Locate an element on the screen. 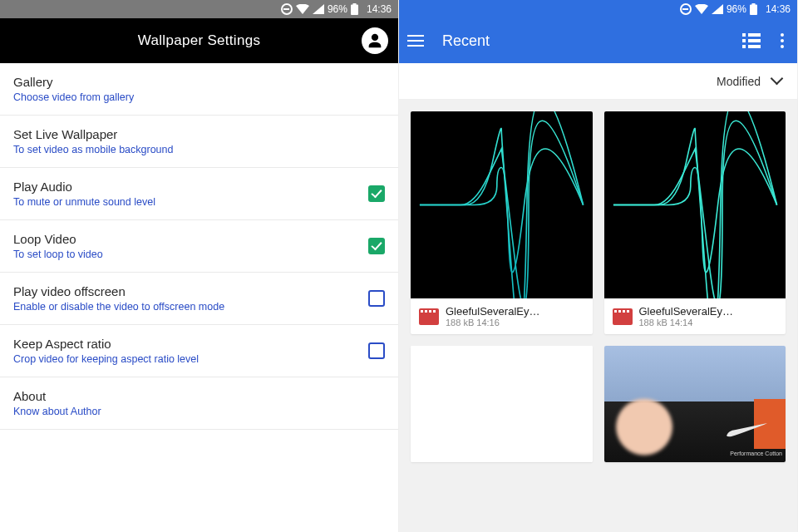  setting-subtitle: Enable or disable the video to offscreen… is located at coordinates (119, 307).